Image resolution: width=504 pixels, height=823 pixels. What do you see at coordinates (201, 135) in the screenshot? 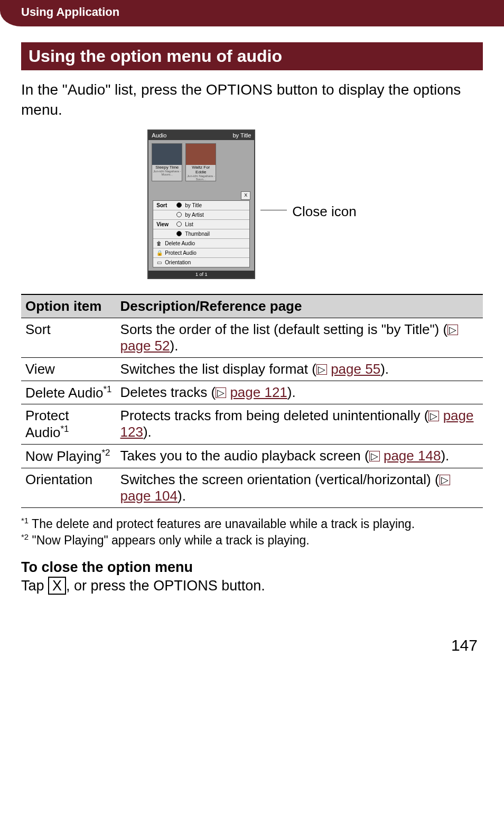
I see `device-header: Audio by Title` at bounding box center [201, 135].